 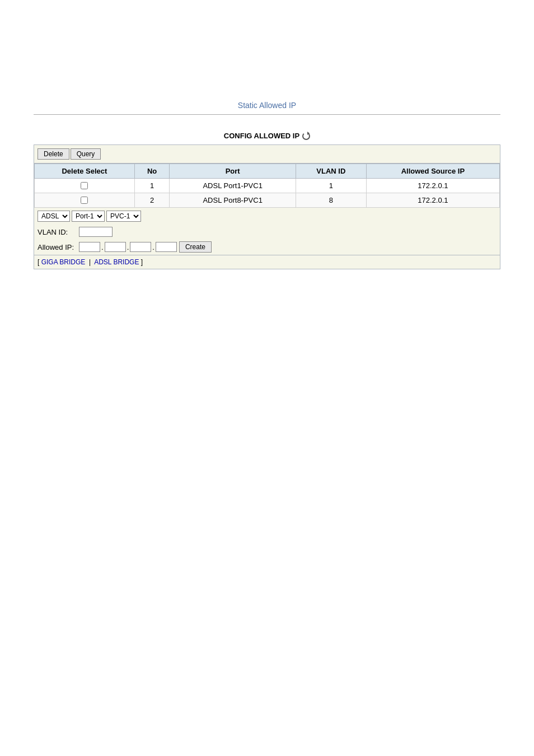 I want to click on col-header-delete-select: Delete Select, so click(x=85, y=171).